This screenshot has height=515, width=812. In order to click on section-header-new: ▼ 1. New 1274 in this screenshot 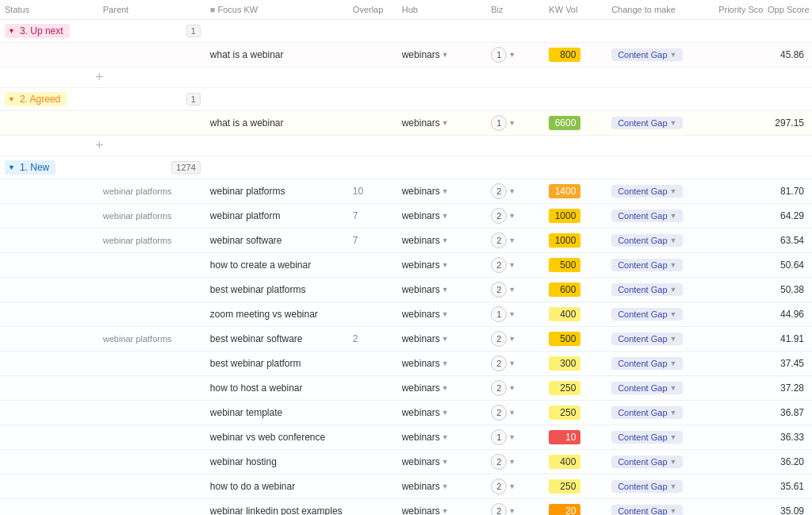, I will do `click(406, 168)`.